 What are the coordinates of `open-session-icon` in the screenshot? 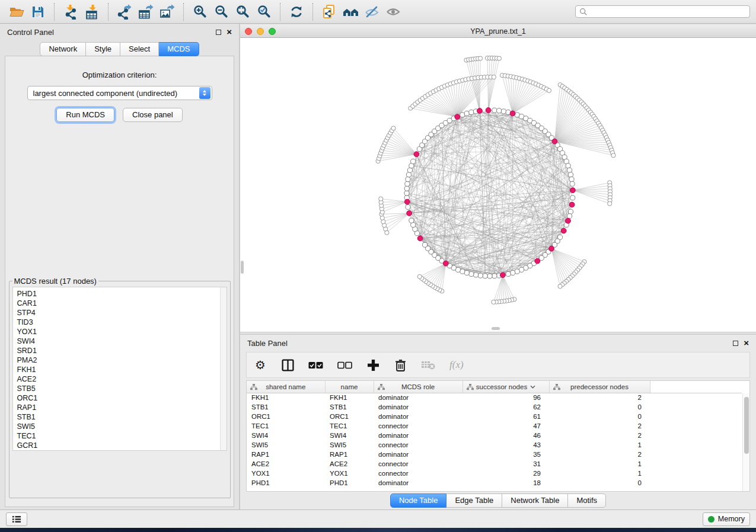 It's located at (17, 12).